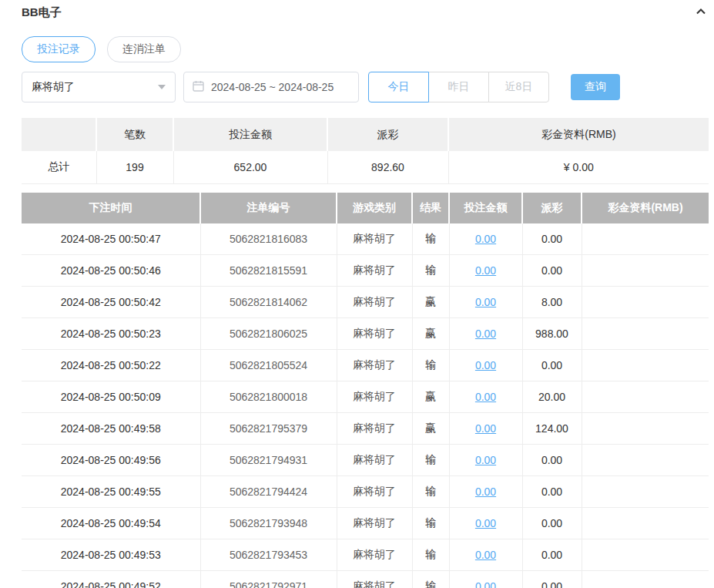 Image resolution: width=714 pixels, height=588 pixels. Describe the element at coordinates (59, 49) in the screenshot. I see `tab-label: 投注记录` at that location.